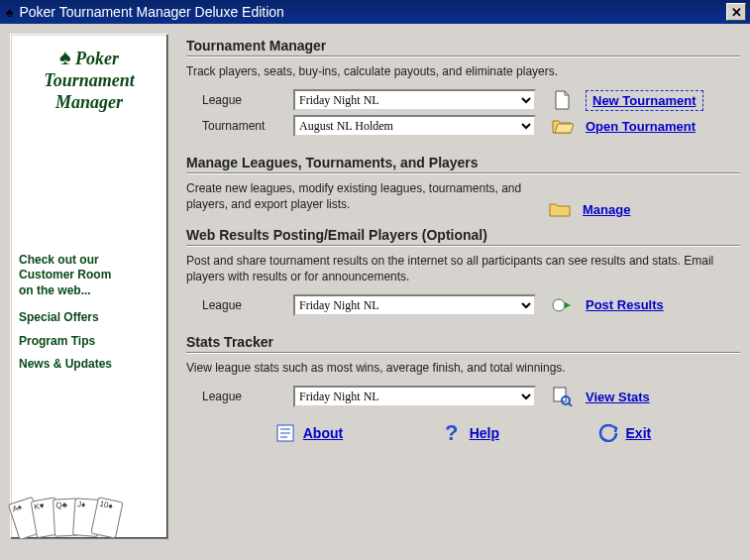 This screenshot has width=750, height=560. Describe the element at coordinates (640, 127) in the screenshot. I see `open-tournament-link: Open Tournament` at that location.